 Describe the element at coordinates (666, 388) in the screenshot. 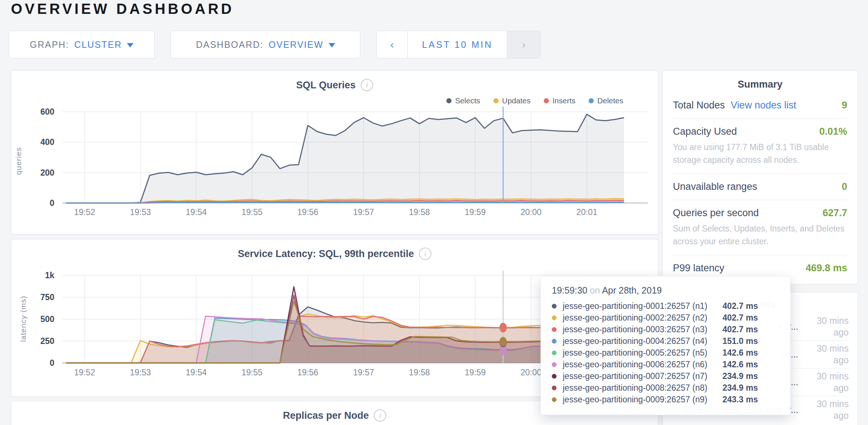

I see `tooltip-row: jesse-geo-partitioning-0008:26257 (n8) 2…` at that location.